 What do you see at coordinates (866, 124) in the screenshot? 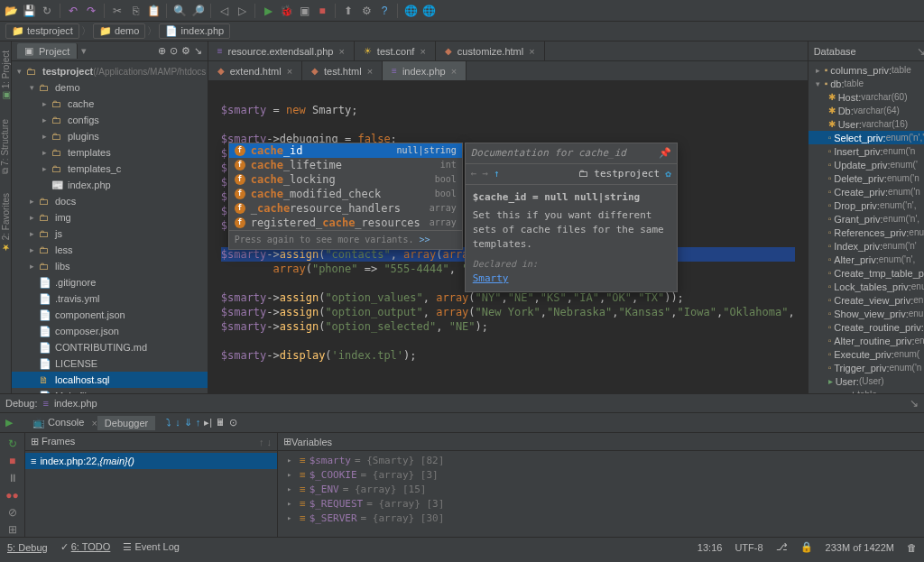
I see `db-col: ✱User: varchar(16)` at bounding box center [866, 124].